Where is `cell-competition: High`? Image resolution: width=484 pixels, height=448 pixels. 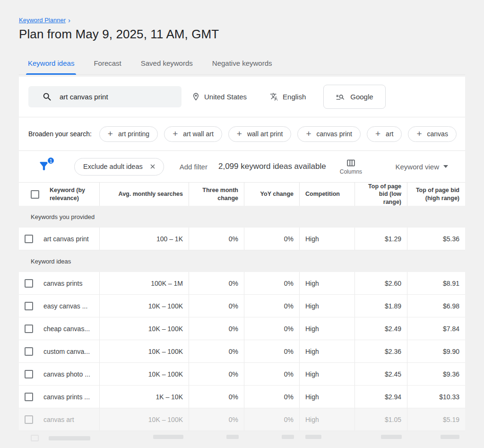 cell-competition: High is located at coordinates (327, 351).